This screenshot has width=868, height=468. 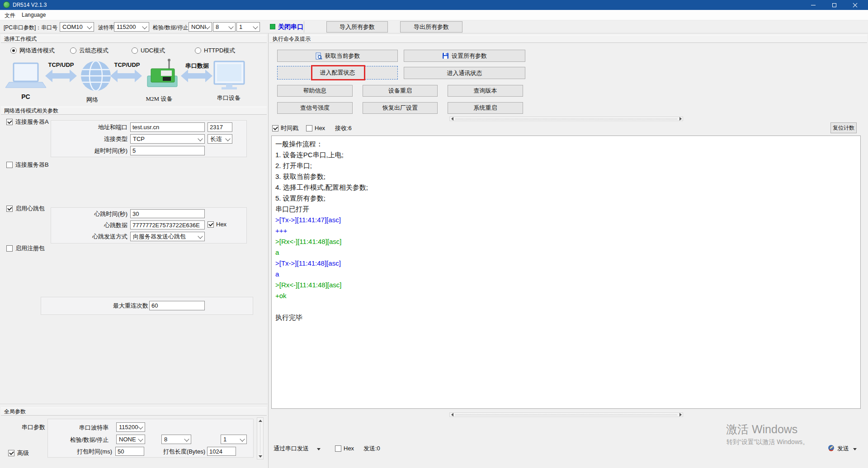 I want to click on global-stopbits-select: 1, so click(x=234, y=439).